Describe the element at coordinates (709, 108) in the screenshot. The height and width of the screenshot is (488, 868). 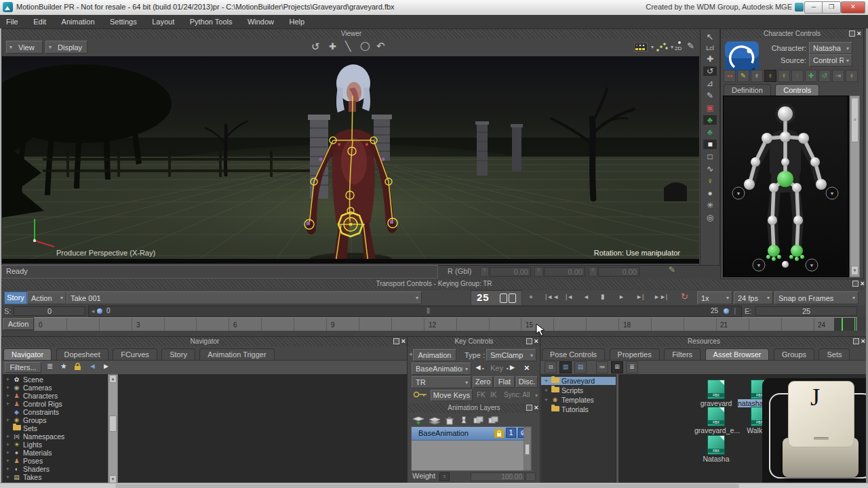
I see `marker-tool-icon: ▣` at that location.